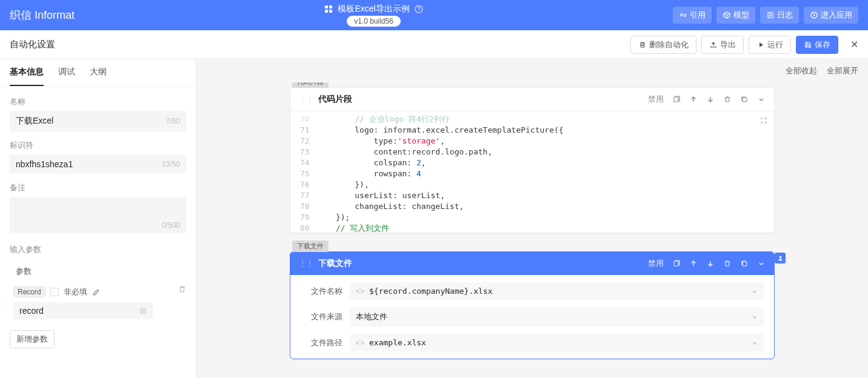 This screenshot has width=868, height=378. Describe the element at coordinates (483, 264) in the screenshot. I see `node-title: 下载文件` at that location.